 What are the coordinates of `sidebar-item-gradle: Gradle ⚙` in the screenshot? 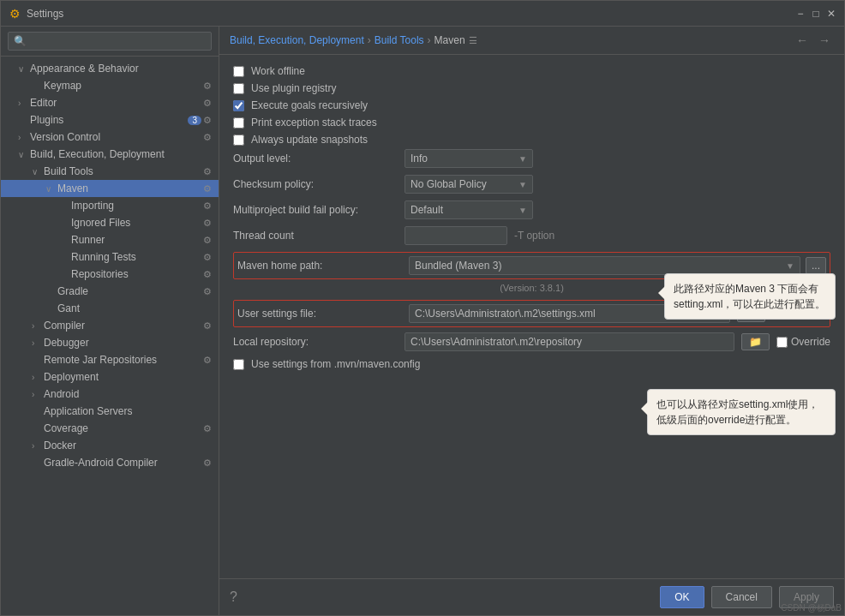 It's located at (110, 291).